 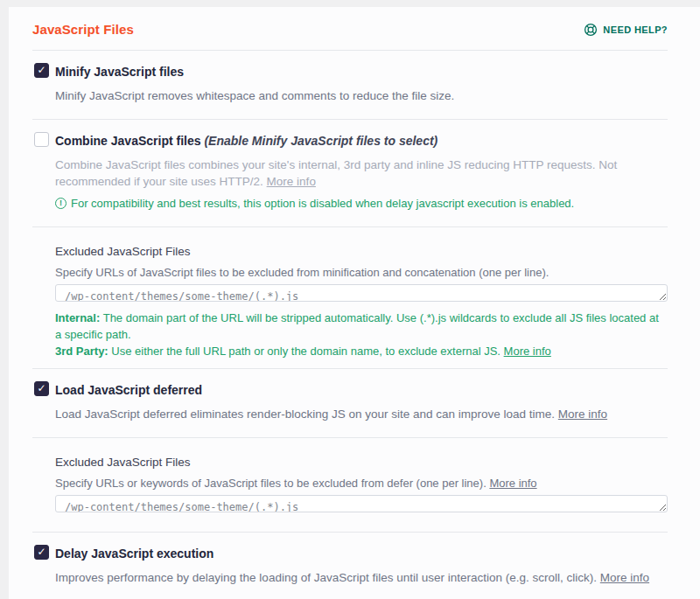 I want to click on third-party-help-label: 3rd Party:, so click(x=82, y=352).